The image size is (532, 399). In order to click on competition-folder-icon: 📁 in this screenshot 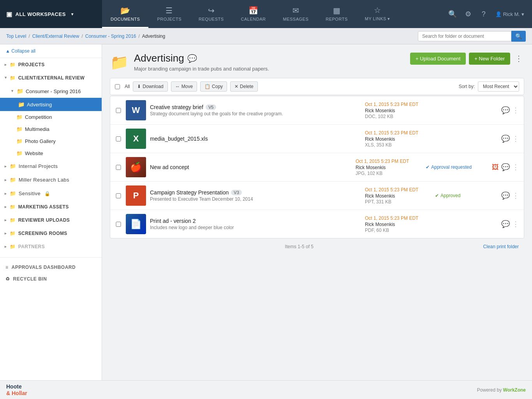, I will do `click(19, 117)`.